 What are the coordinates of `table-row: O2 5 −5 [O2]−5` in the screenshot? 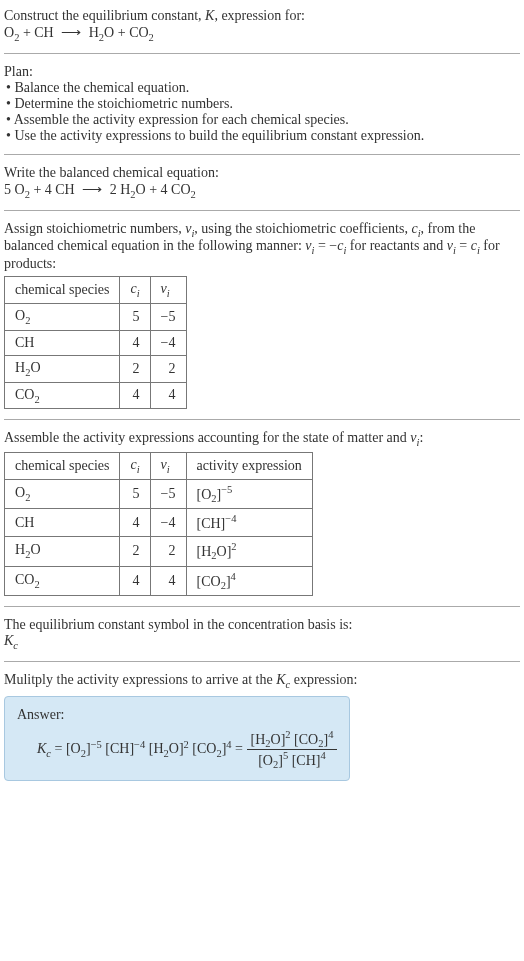 It's located at (159, 494).